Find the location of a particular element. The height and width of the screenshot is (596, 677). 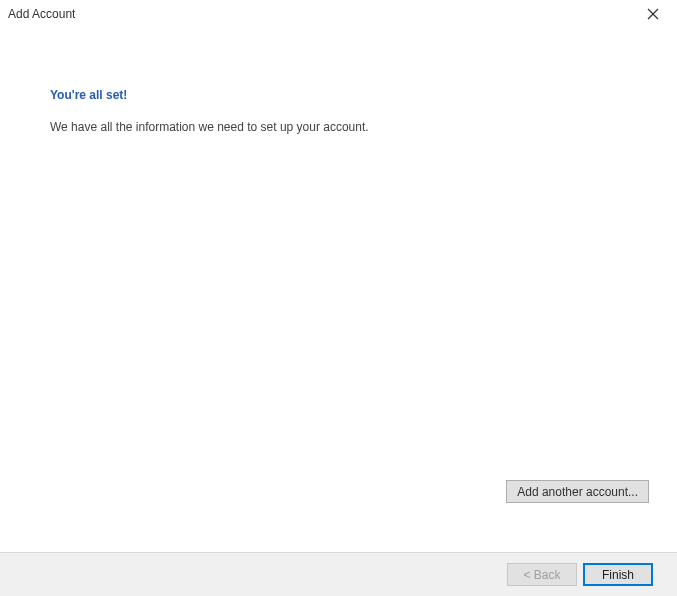

success-heading: You're all set! is located at coordinates (338, 95).